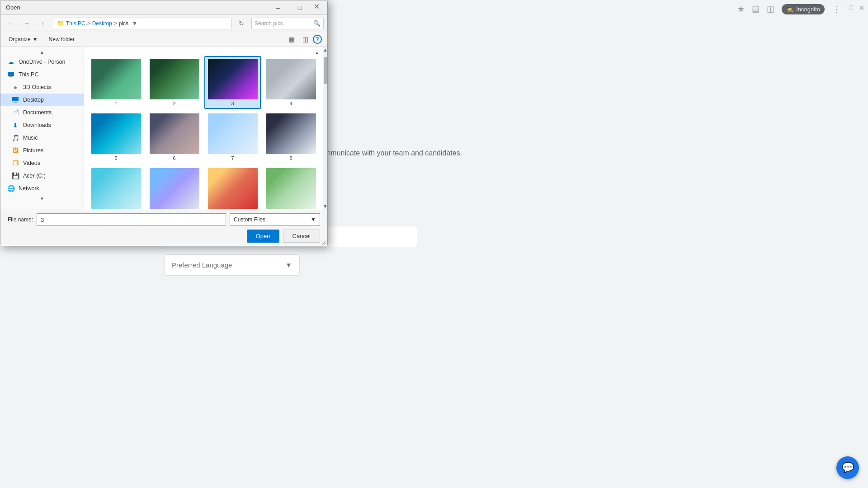 This screenshot has height=488, width=868. Describe the element at coordinates (263, 236) in the screenshot. I see `open-button: Open` at that location.